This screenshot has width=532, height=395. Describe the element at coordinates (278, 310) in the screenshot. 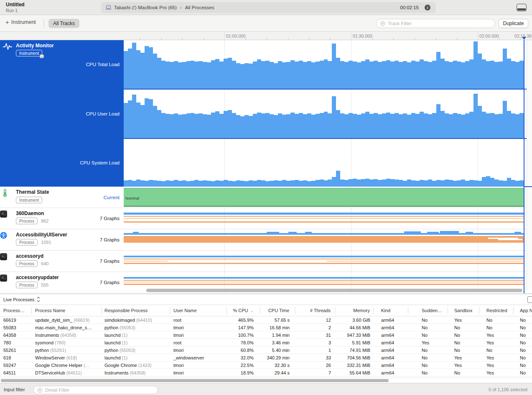

I see `column-header-time: CPU Time` at that location.